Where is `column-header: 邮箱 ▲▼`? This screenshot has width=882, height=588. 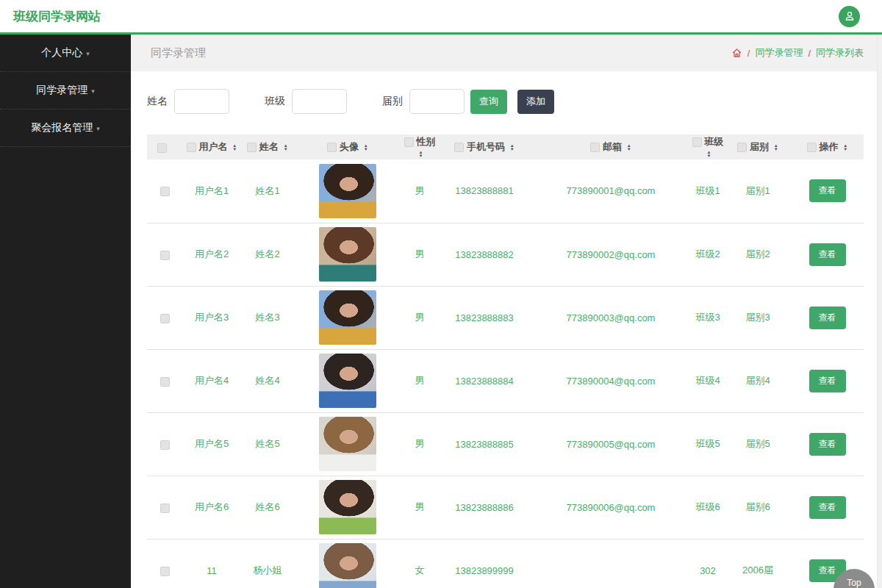
column-header: 邮箱 ▲▼ is located at coordinates (611, 147).